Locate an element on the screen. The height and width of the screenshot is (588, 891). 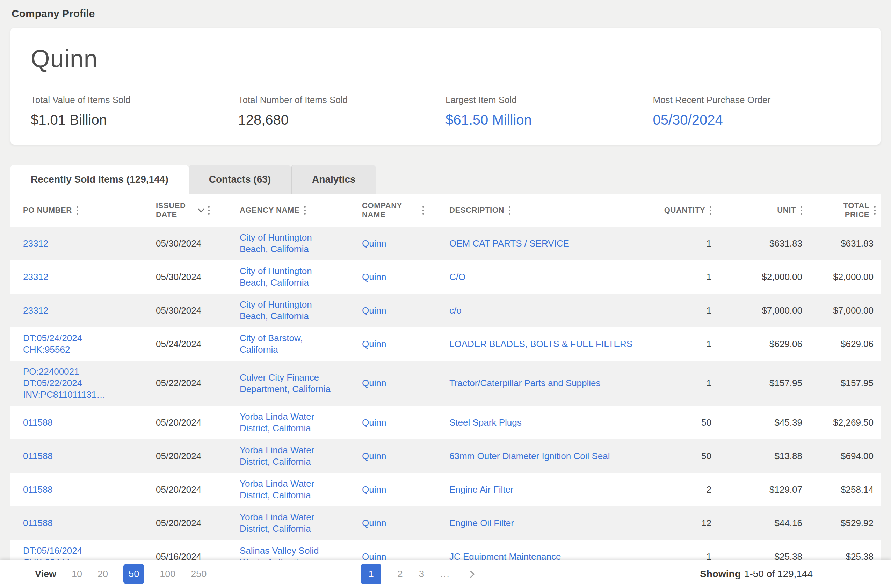
po-link: INV:PC811011131… is located at coordinates (83, 394).